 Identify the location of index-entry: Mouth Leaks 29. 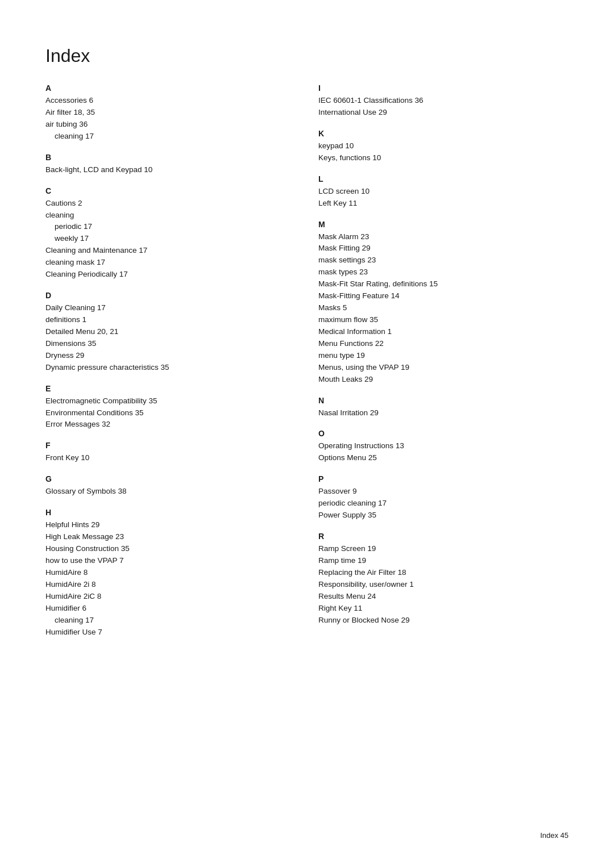
(443, 379).